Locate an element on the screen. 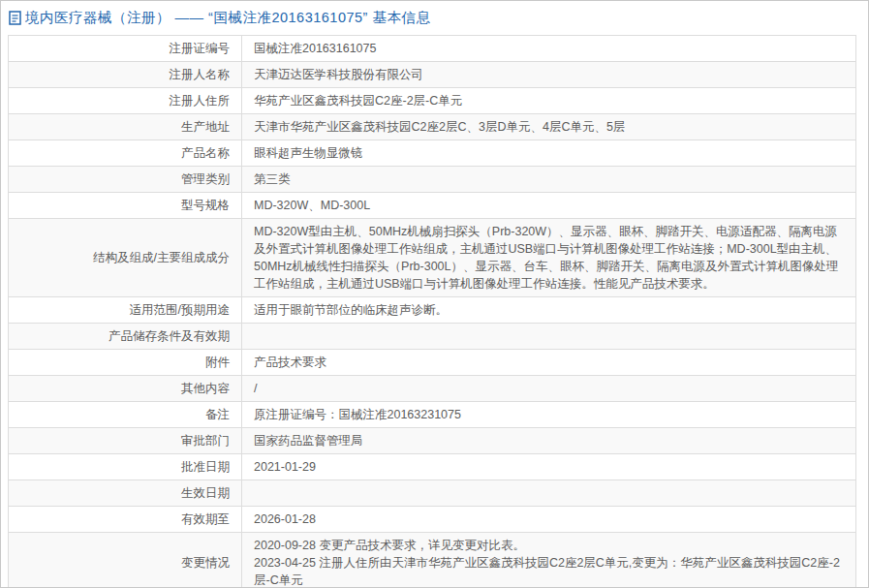 This screenshot has height=588, width=869. row-label: 有效期至 is located at coordinates (126, 519).